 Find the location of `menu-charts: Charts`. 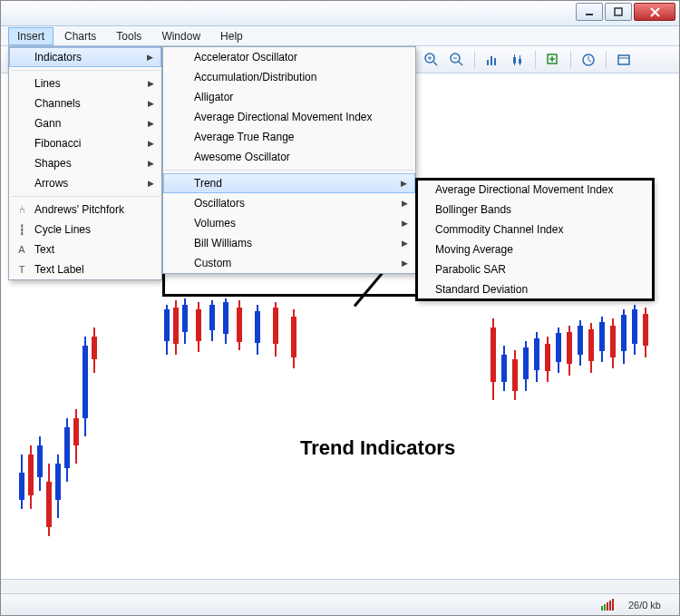

menu-charts: Charts is located at coordinates (80, 36).